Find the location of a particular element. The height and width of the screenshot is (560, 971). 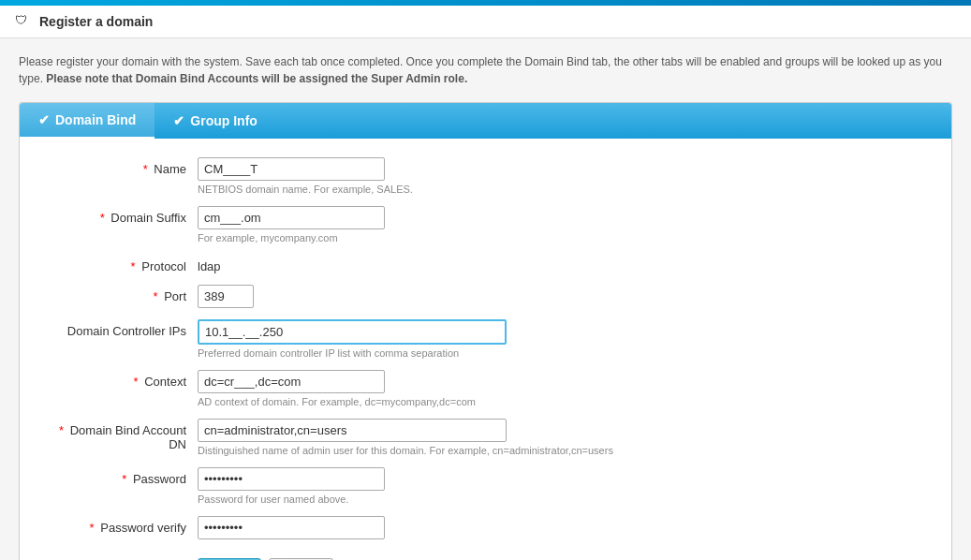

field-group-domain-suffix: For example, mycompany.com is located at coordinates (560, 225).